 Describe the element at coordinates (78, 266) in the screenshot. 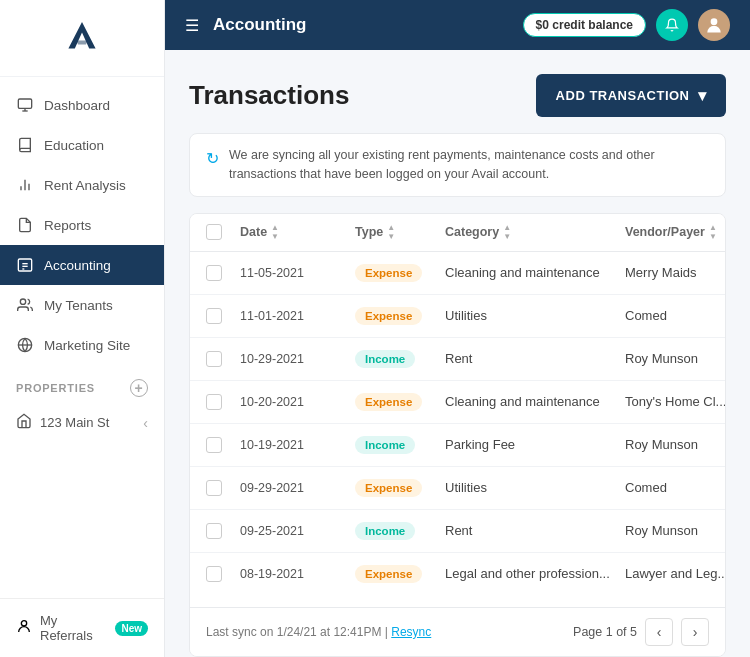

I see `sidebar-item-label: Accounting` at that location.